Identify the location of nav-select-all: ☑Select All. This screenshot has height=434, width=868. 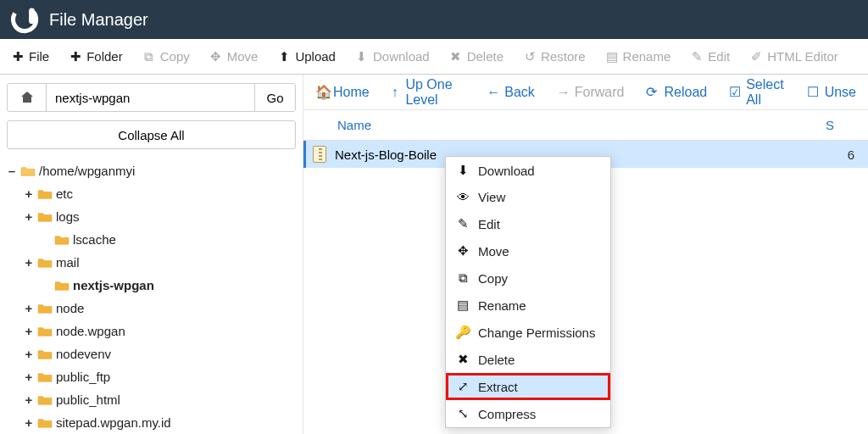
(756, 92).